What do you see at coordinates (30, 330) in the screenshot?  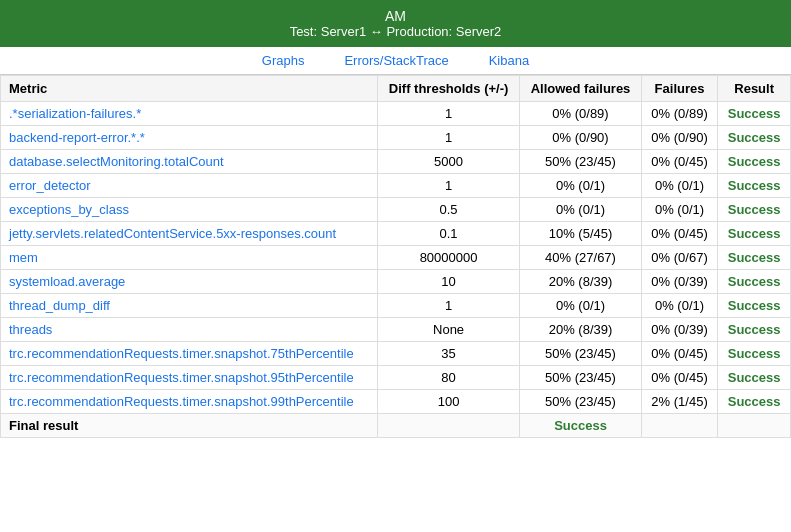 I see `metric-link: threads` at bounding box center [30, 330].